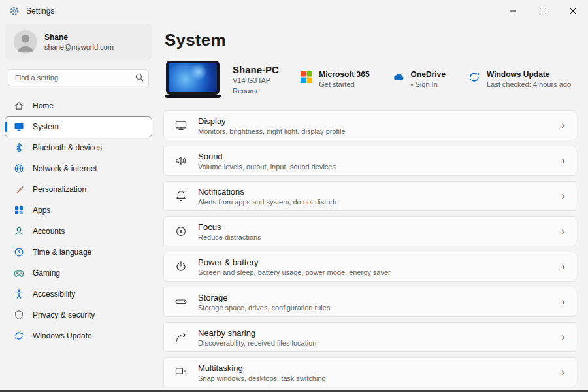 The height and width of the screenshot is (392, 588). What do you see at coordinates (46, 273) in the screenshot?
I see `sidebar-item-label: Gaming` at bounding box center [46, 273].